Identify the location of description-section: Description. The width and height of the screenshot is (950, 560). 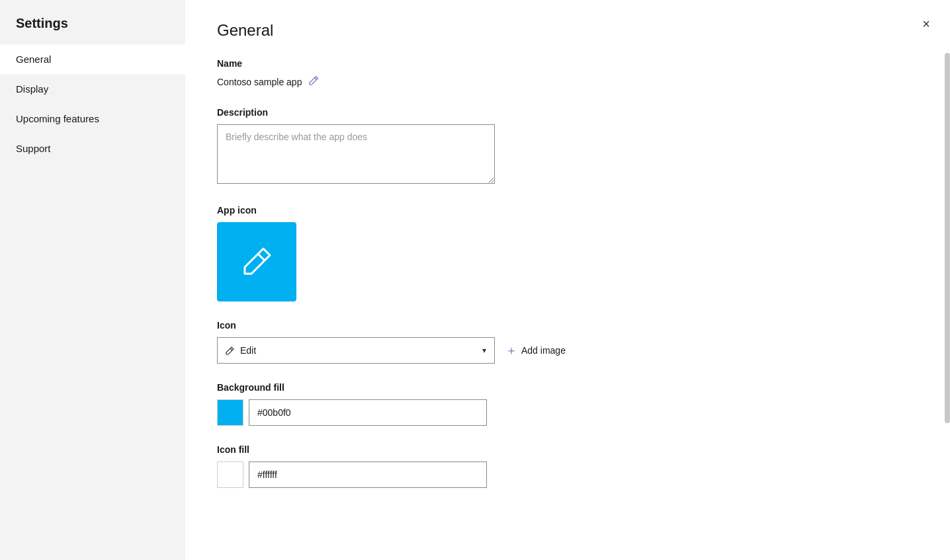
(568, 147).